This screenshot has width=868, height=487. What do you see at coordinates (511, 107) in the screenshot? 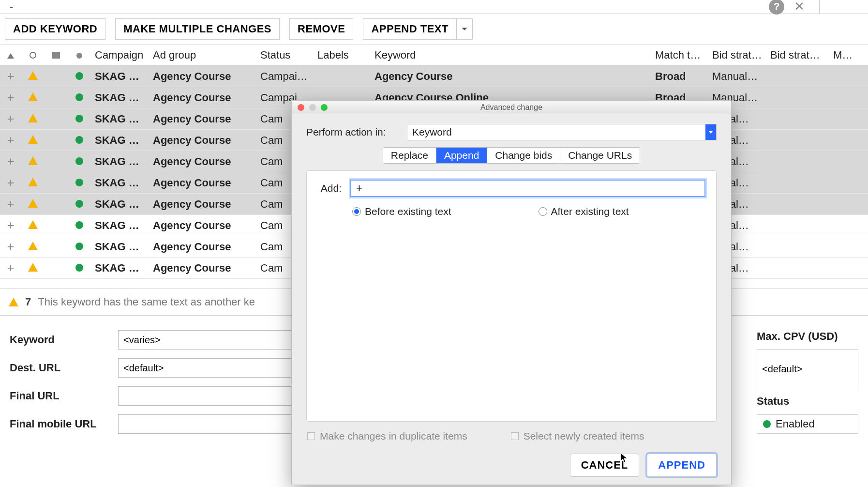
I see `dialog-title: Advanced change` at bounding box center [511, 107].